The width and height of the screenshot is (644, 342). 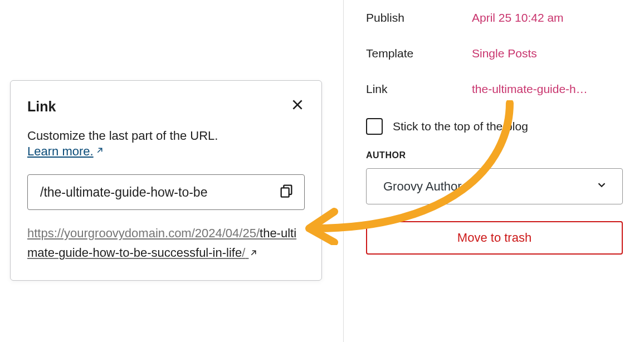 I want to click on author-value: Groovy Author, so click(x=422, y=187).